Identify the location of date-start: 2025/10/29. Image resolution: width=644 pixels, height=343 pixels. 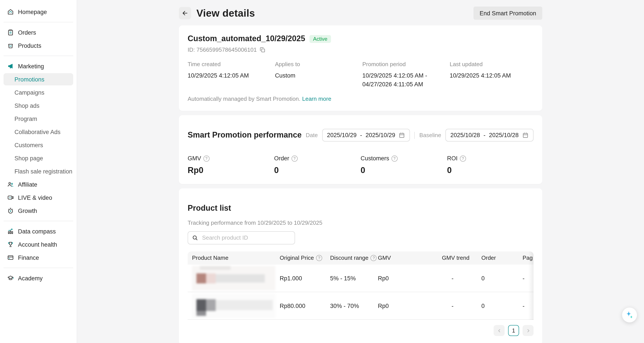
(342, 135).